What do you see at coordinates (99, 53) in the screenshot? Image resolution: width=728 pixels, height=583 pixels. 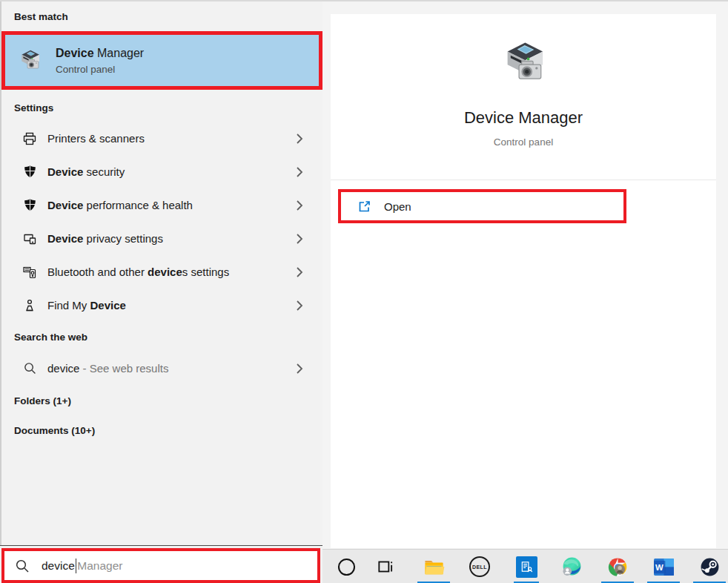 I see `best-match-title: Device Manager` at bounding box center [99, 53].